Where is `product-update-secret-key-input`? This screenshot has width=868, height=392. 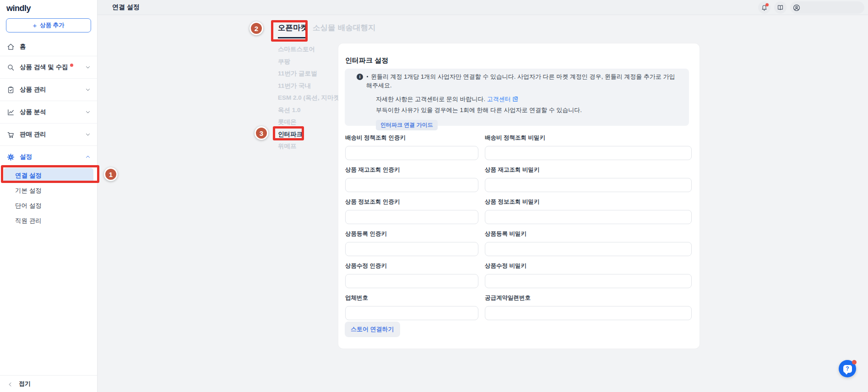 product-update-secret-key-input is located at coordinates (588, 281).